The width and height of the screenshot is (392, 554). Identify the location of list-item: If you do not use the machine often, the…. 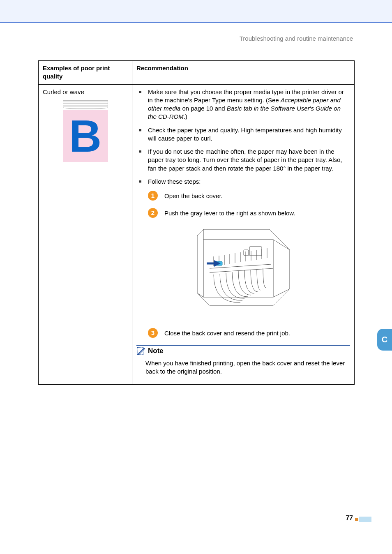
(244, 160).